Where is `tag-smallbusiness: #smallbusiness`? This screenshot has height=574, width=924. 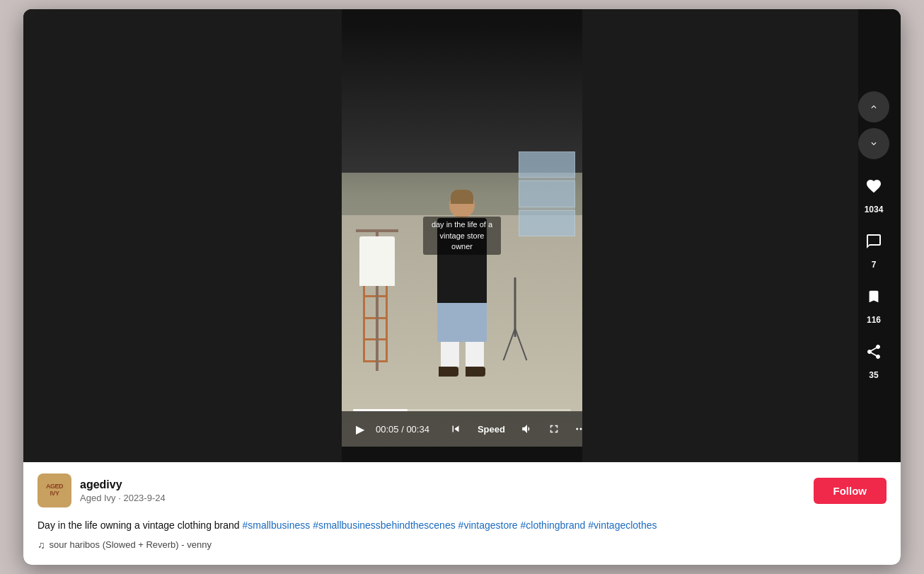 tag-smallbusiness: #smallbusiness is located at coordinates (277, 525).